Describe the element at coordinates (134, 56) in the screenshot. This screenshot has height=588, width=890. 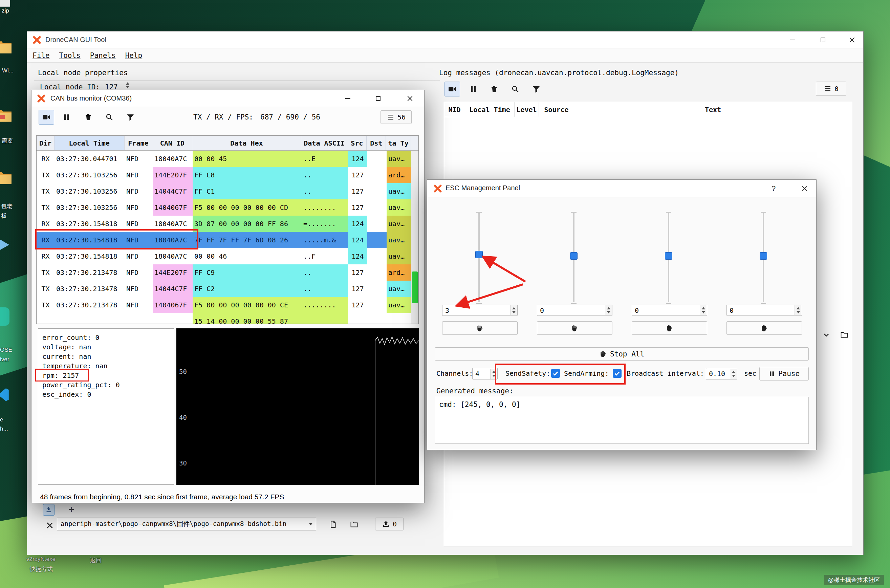
I see `menu-help: Help` at that location.